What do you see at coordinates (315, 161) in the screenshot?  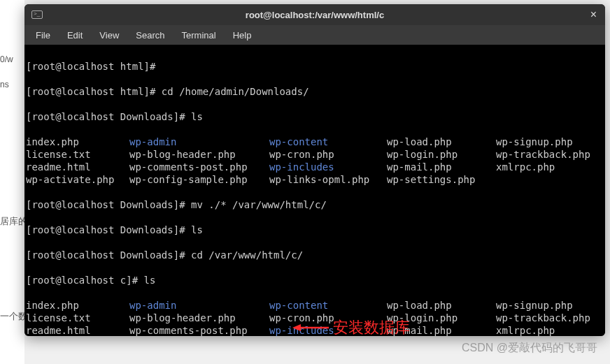 I see `ls-block-1: index.phpwp-adminwp-contentwp-load.phpwp…` at bounding box center [315, 161].